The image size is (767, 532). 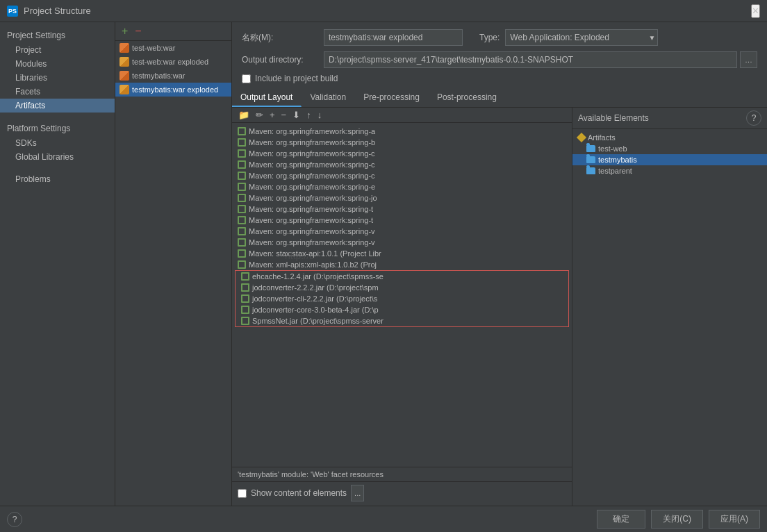 What do you see at coordinates (138, 31) in the screenshot?
I see `remove-artifact-button: −` at bounding box center [138, 31].